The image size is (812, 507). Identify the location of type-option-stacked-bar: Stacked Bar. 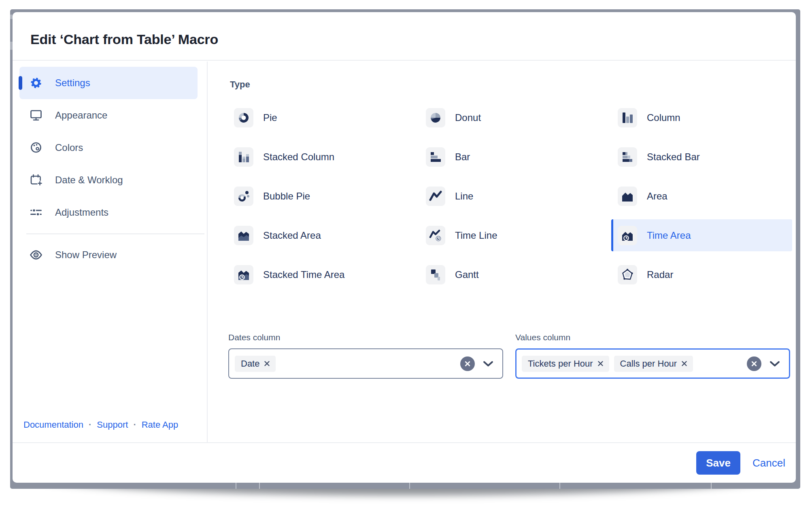
(702, 157).